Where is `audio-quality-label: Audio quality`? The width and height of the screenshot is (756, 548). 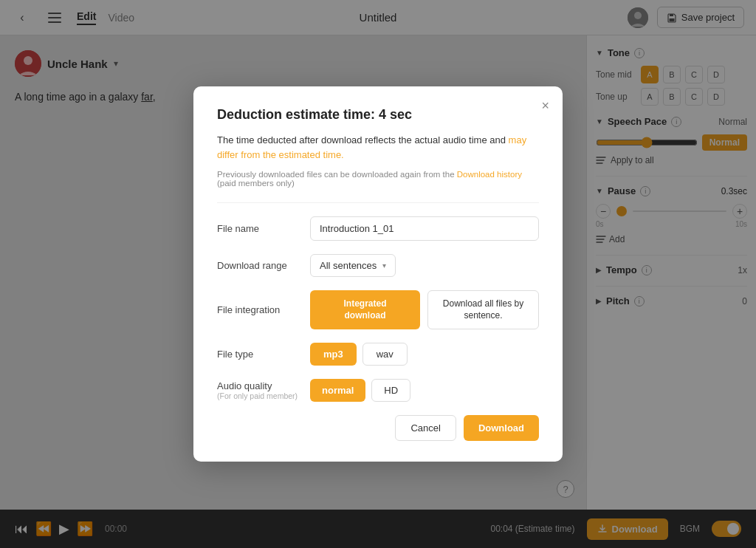 audio-quality-label: Audio quality is located at coordinates (258, 386).